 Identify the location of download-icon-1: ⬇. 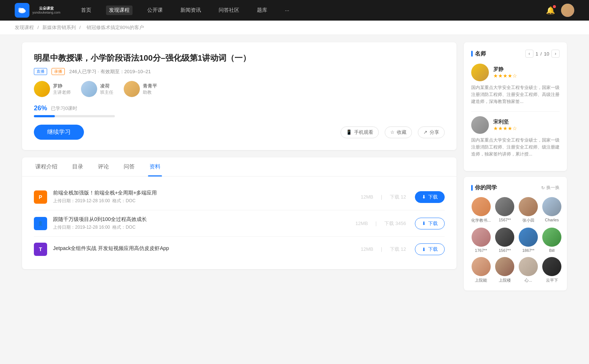
(424, 224).